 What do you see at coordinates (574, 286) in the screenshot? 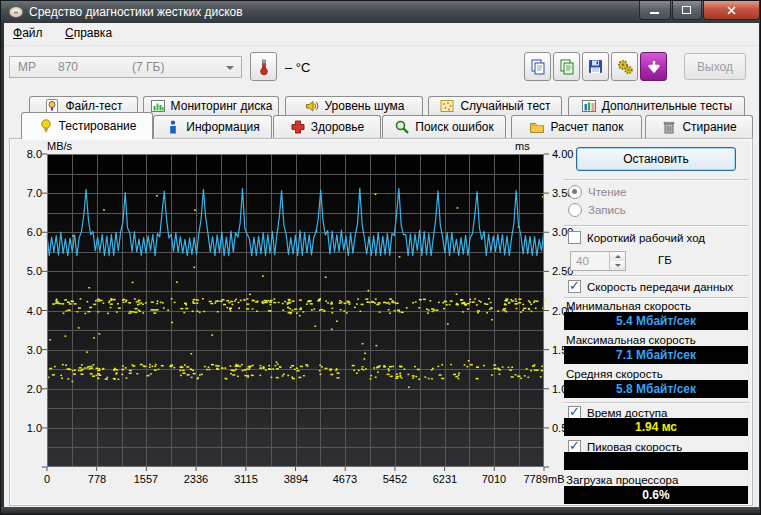
I see `transfer-rate-checkbox` at bounding box center [574, 286].